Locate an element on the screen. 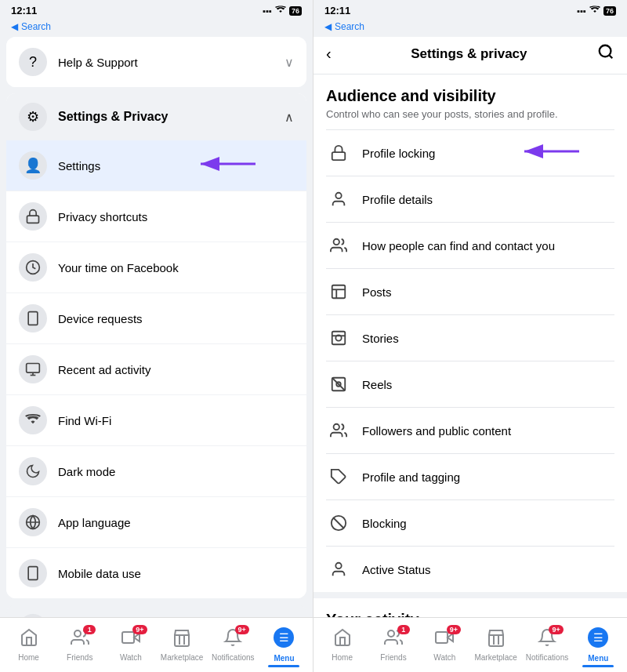 This screenshot has height=672, width=627. active-status-item: Active Status is located at coordinates (470, 569).